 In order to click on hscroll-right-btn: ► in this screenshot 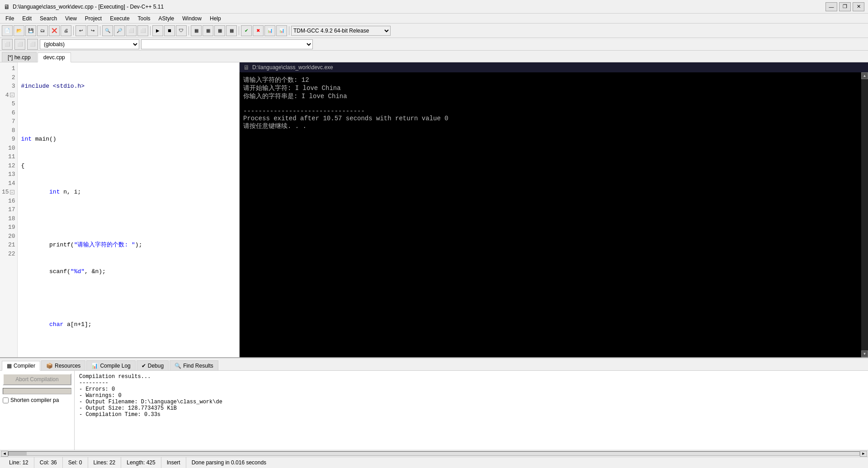, I will do `click(863, 454)`.